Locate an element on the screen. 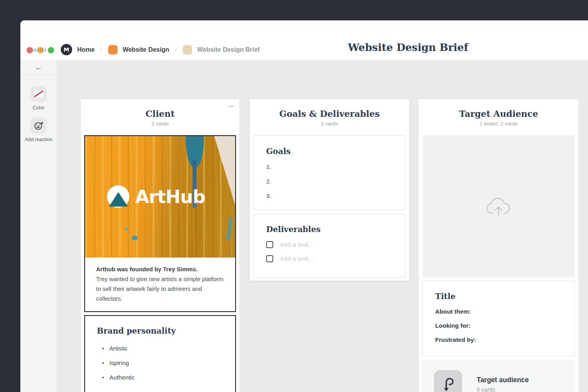 This screenshot has width=588, height=392. goals-card: Goals 1. 2. 3. is located at coordinates (329, 172).